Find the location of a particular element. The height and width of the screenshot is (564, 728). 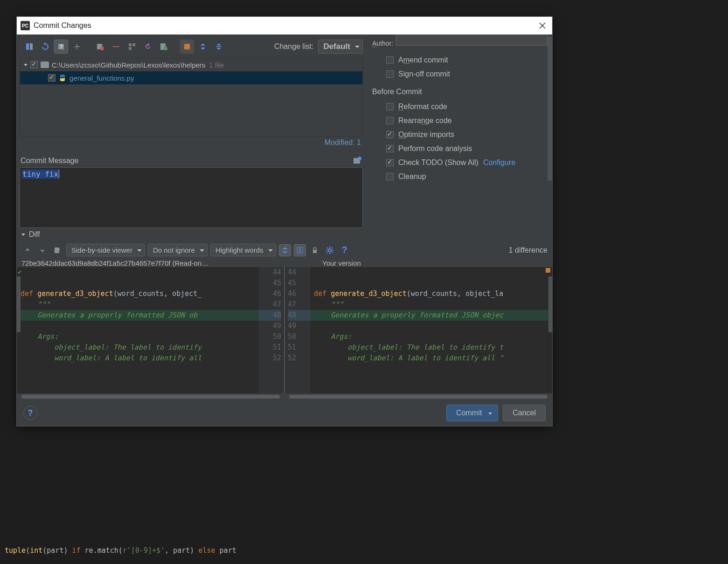

diff-section-header: Diff :::: is located at coordinates (284, 234).